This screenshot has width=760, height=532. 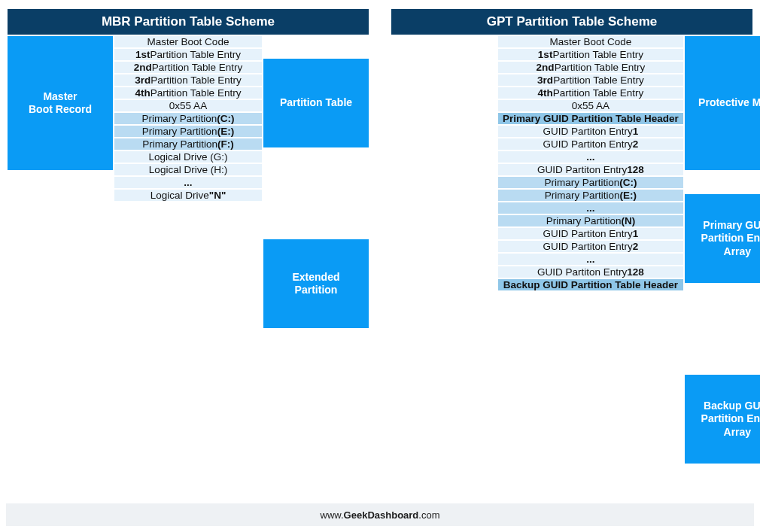 What do you see at coordinates (591, 272) in the screenshot?
I see `gpt-row-18: GUID Partiton Entry 128` at bounding box center [591, 272].